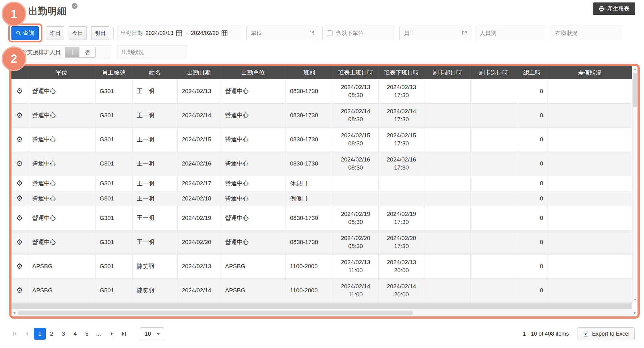 The height and width of the screenshot is (348, 644). What do you see at coordinates (322, 290) in the screenshot?
I see `table-row: ⚙APSBGG501陳笑羽2024/02/14APSBG1100-2000202…` at bounding box center [322, 290].